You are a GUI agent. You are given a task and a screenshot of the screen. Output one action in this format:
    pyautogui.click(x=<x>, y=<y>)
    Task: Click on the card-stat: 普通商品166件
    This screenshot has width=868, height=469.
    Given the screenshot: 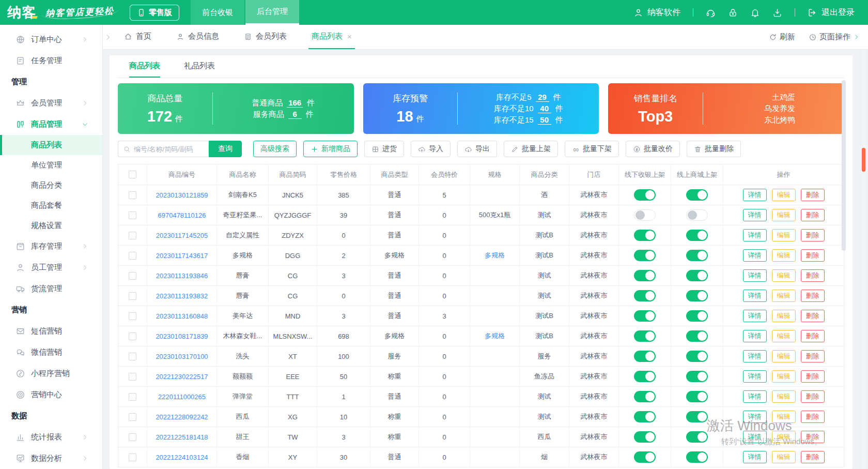 What is the action you would take?
    pyautogui.click(x=283, y=103)
    